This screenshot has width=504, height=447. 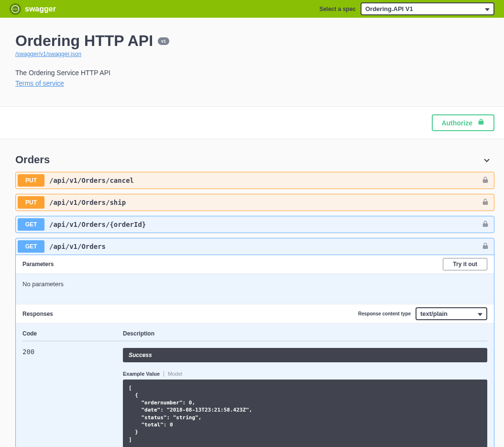 What do you see at coordinates (73, 334) in the screenshot?
I see `code-column-header: Code` at bounding box center [73, 334].